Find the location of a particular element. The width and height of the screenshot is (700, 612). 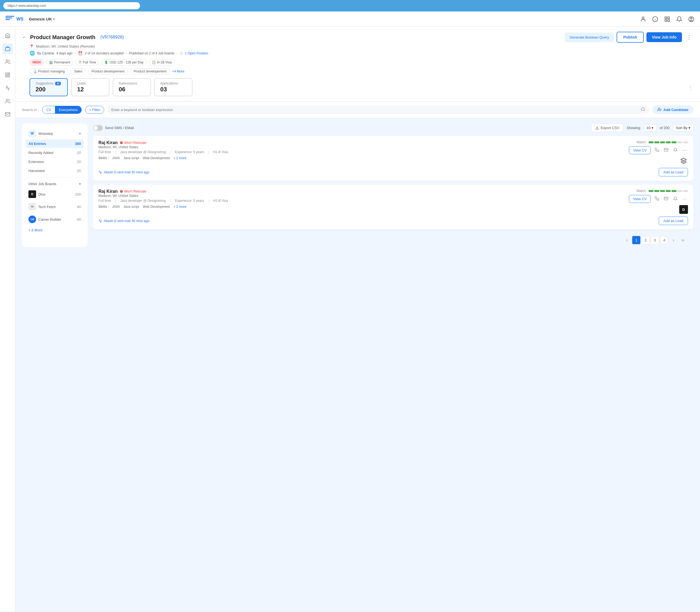

all-entries-item: All Entries 380 is located at coordinates (55, 143).